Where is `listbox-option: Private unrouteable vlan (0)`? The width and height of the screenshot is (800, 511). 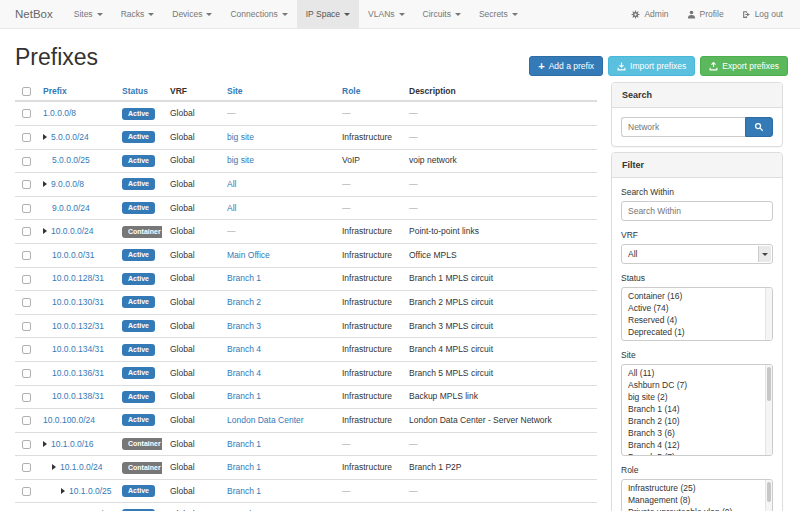
listbox-option: Private unrouteable vlan (0) is located at coordinates (697, 508).